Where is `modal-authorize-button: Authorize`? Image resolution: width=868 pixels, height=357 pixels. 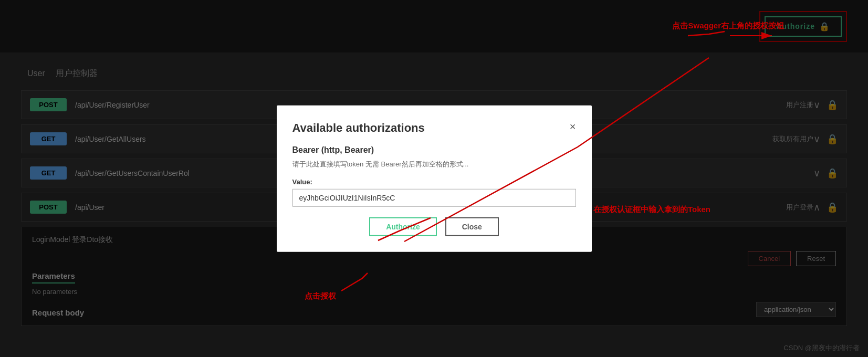
modal-authorize-button: Authorize is located at coordinates (403, 226).